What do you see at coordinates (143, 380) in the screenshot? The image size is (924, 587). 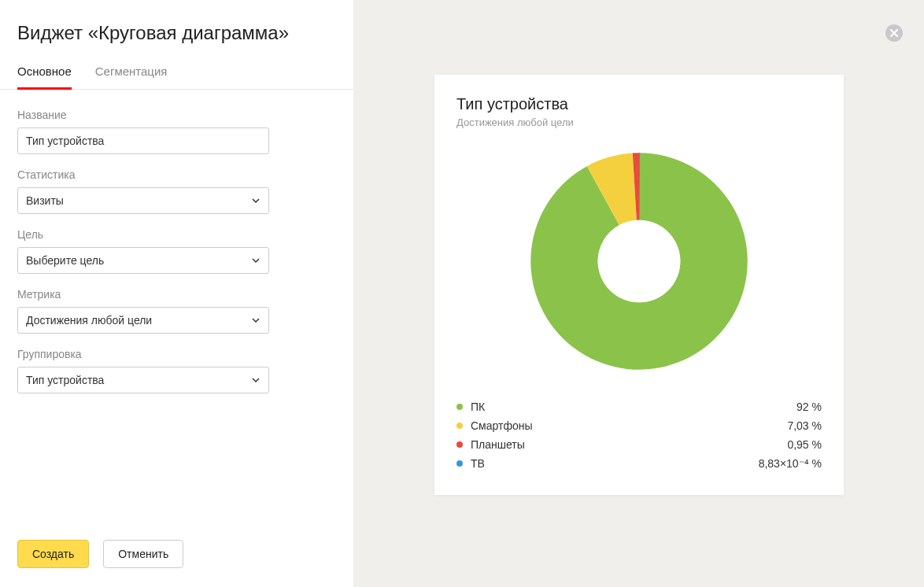 I see `grouping-select: Тип устройства` at bounding box center [143, 380].